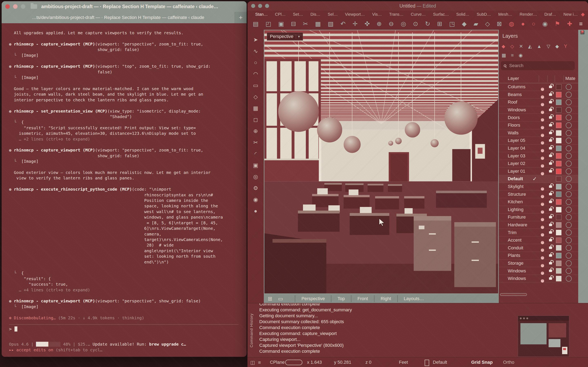 This screenshot has width=588, height=367. Describe the element at coordinates (509, 362) in the screenshot. I see `ortho-toggle: Ortho` at that location.